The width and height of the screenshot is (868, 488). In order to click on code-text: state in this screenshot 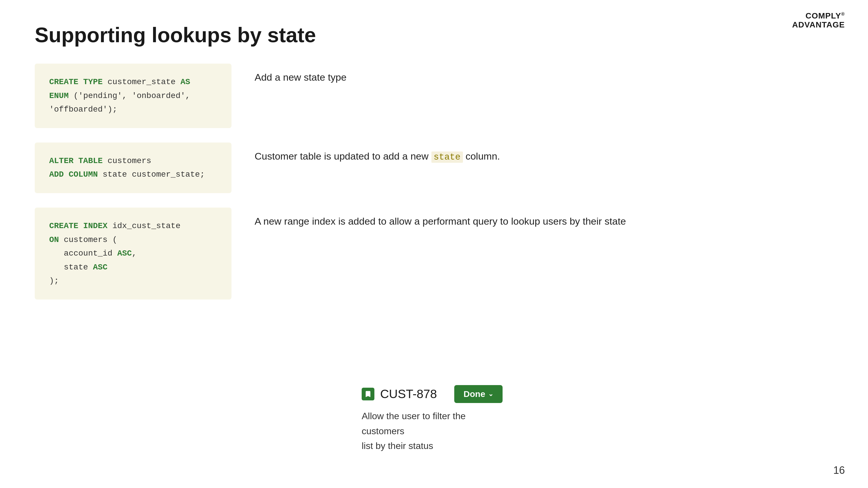, I will do `click(71, 267)`.